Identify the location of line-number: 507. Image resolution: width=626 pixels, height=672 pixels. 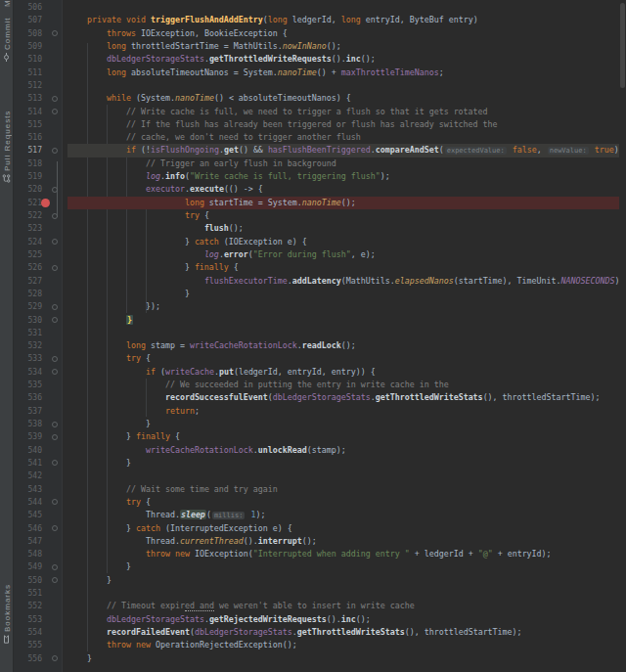
(37, 20).